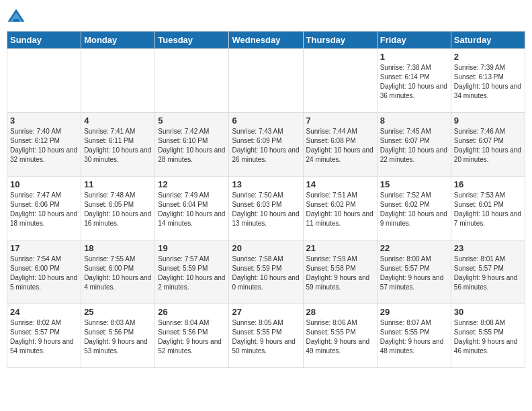 The image size is (532, 411). Describe the element at coordinates (340, 273) in the screenshot. I see `day-info: Sunrise: 7:59 AM Sunset: 5:58 PM Dayligh…` at that location.